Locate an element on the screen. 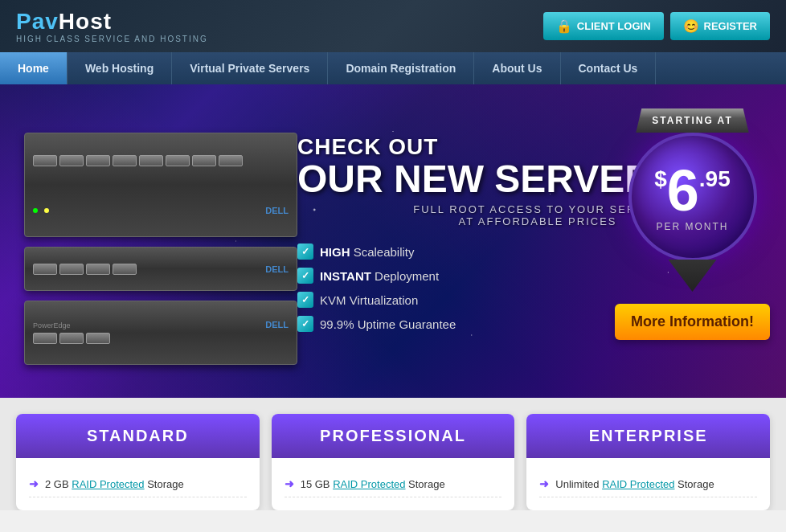  nav-about: About Us is located at coordinates (518, 68).